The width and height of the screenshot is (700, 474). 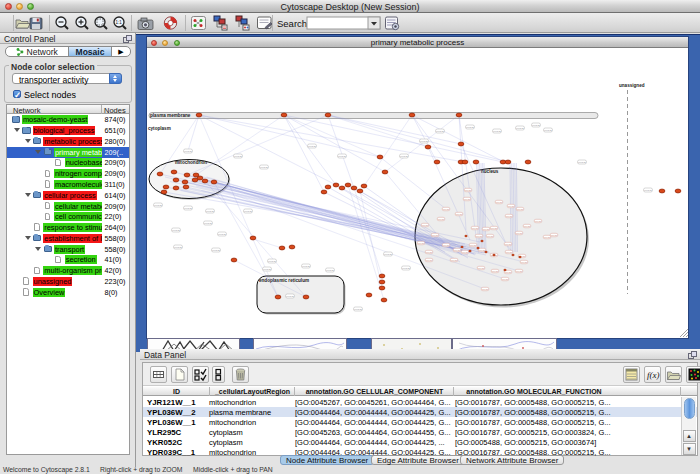 I want to click on svg-text: Search:, so click(x=294, y=24).